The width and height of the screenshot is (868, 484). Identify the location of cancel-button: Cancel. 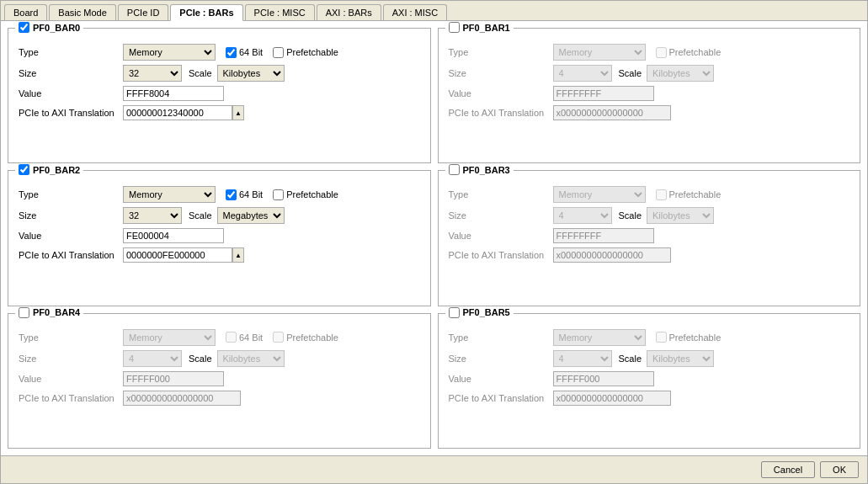
(788, 470).